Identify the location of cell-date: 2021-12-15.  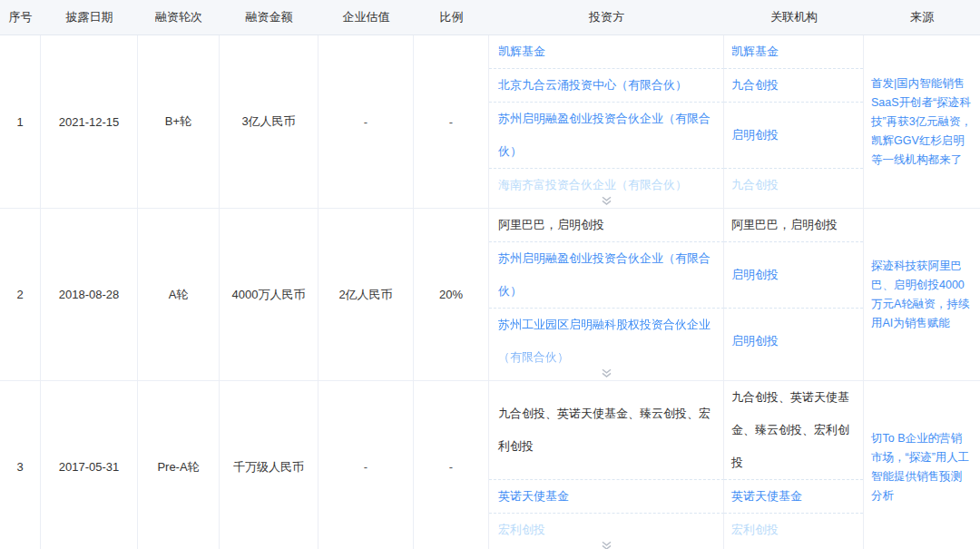
(89, 122).